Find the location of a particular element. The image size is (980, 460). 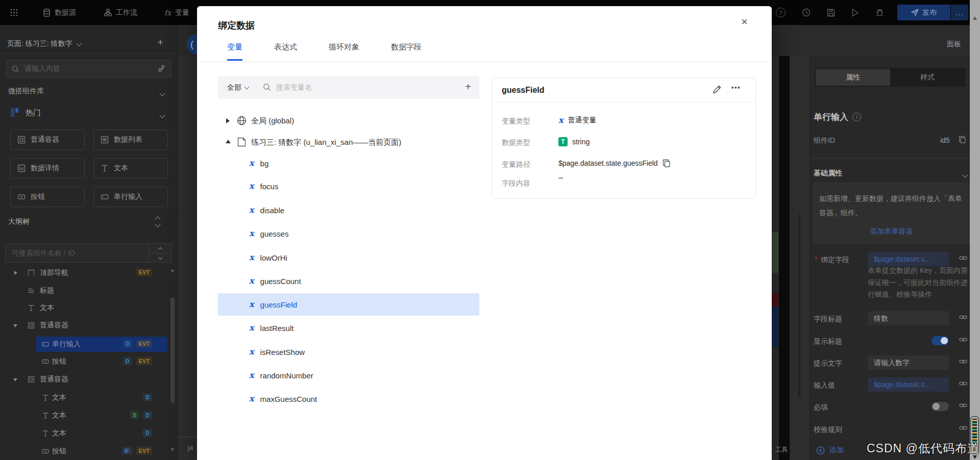

canvas-mode-button: ( is located at coordinates (192, 44).